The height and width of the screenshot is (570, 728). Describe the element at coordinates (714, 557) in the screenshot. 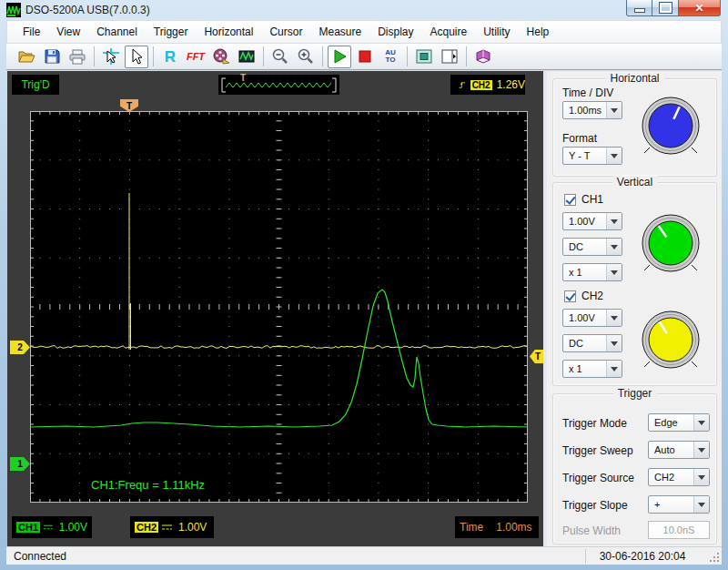

I see `resize-grip` at that location.